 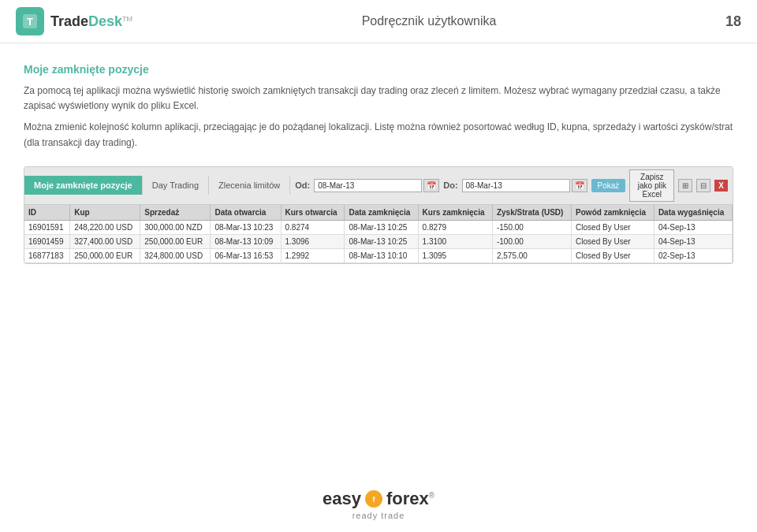 I want to click on close-panel-button: X, so click(x=721, y=186).